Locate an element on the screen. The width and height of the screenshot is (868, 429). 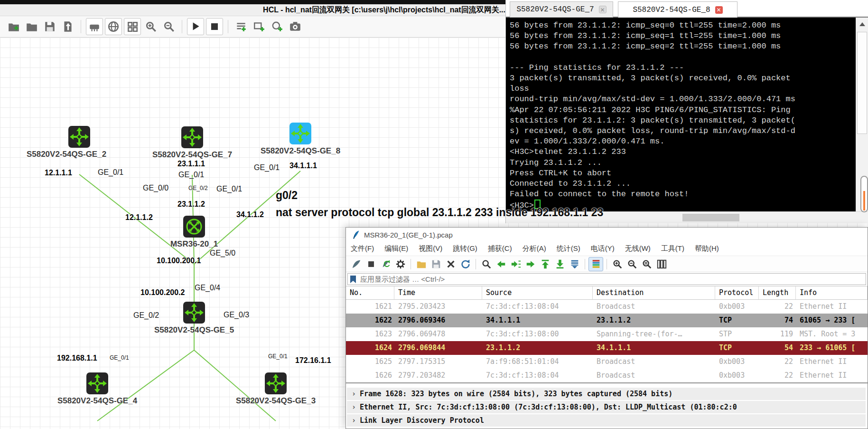
open-topology-icon is located at coordinates (32, 27).